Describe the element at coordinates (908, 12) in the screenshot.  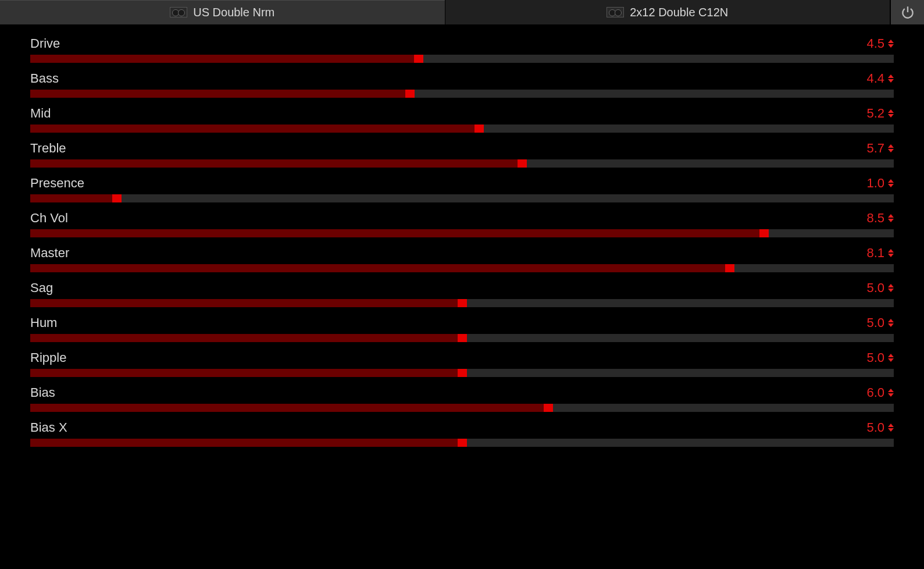
I see `power-icon` at that location.